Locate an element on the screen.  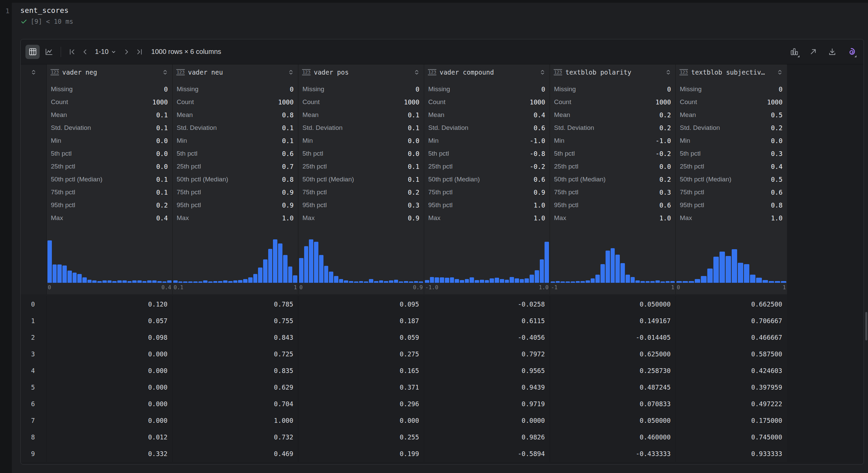
cell-vader_neu-row2: 0.843 is located at coordinates (235, 338).